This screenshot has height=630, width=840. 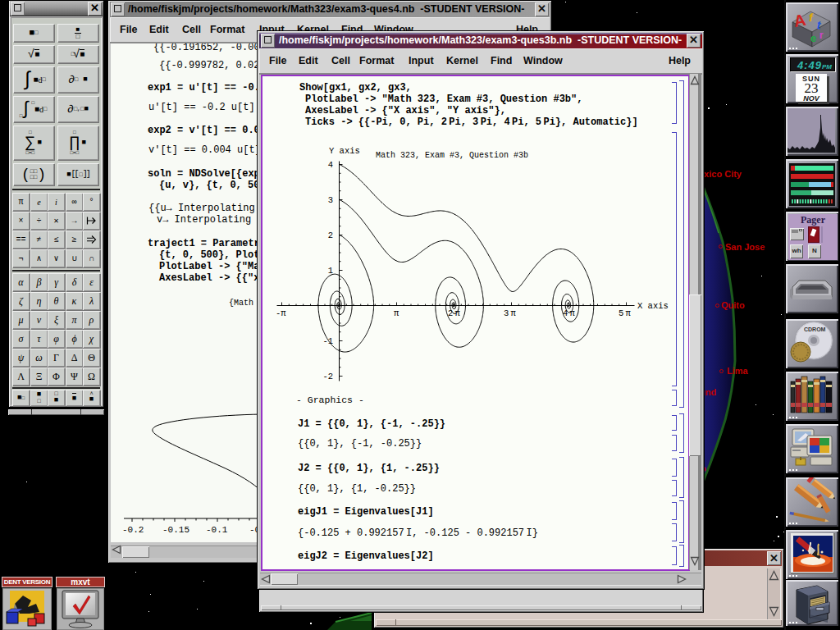 What do you see at coordinates (815, 330) in the screenshot?
I see `svg-text: CDROM` at bounding box center [815, 330].